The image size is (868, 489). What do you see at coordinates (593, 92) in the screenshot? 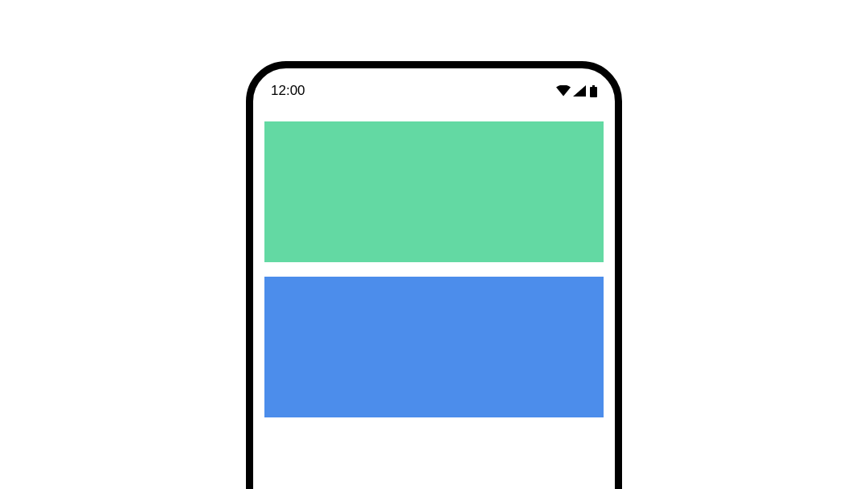
I see `battery-icon` at bounding box center [593, 92].